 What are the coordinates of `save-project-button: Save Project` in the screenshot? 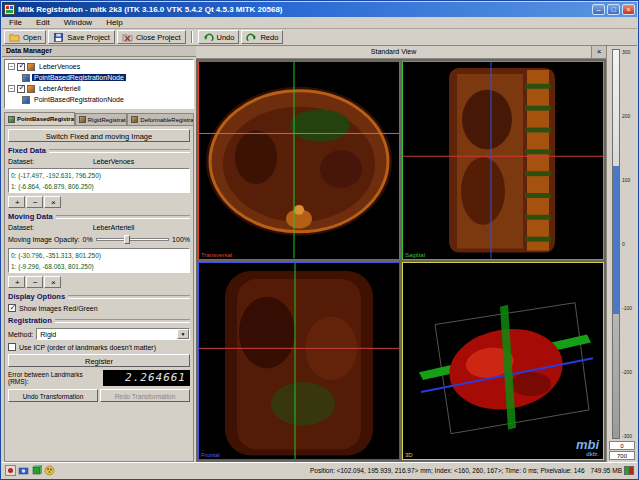 It's located at (82, 37).